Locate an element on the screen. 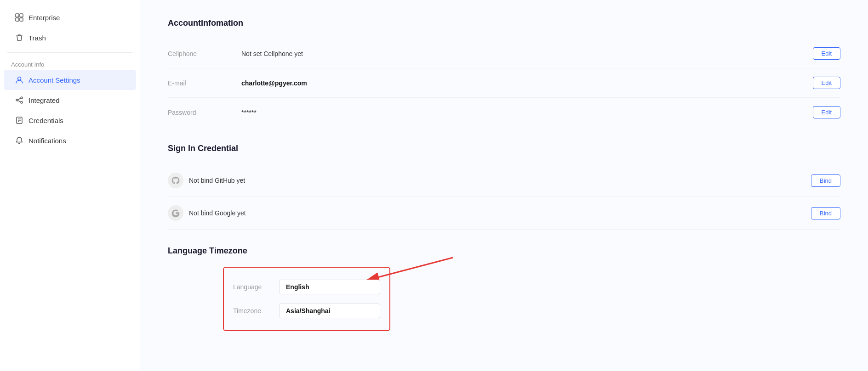 This screenshot has width=868, height=371. github-icon is located at coordinates (176, 180).